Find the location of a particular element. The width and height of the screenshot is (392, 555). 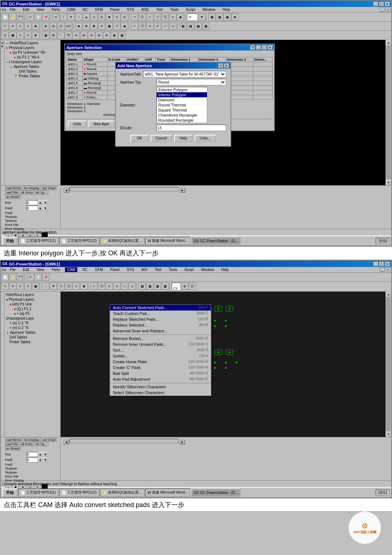

mdi2-minimize: _ is located at coordinates (382, 270).